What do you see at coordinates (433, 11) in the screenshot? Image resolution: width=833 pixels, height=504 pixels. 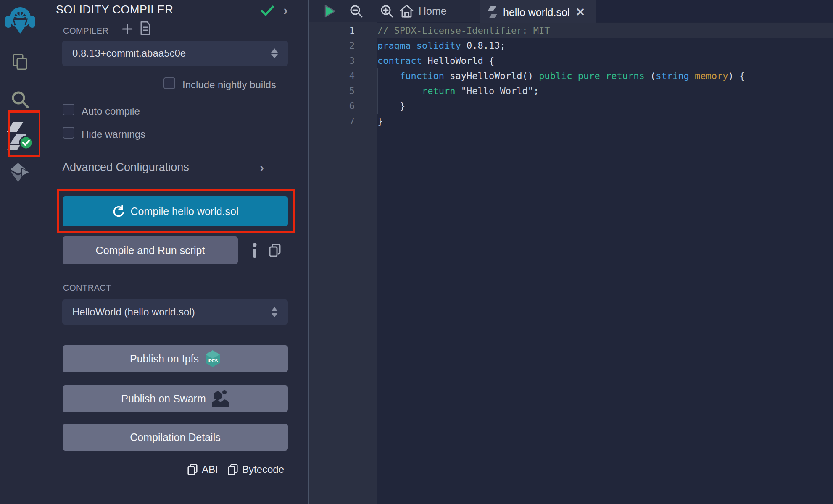 I see `home-tab-label: Home` at bounding box center [433, 11].